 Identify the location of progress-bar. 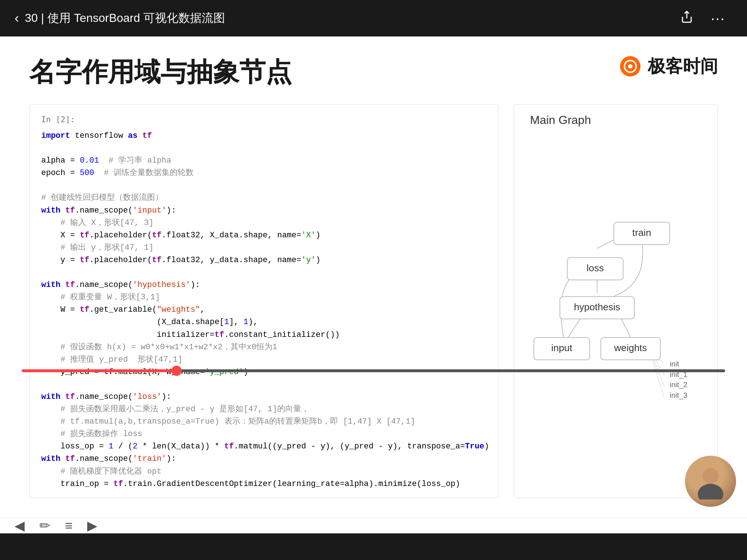
(374, 371).